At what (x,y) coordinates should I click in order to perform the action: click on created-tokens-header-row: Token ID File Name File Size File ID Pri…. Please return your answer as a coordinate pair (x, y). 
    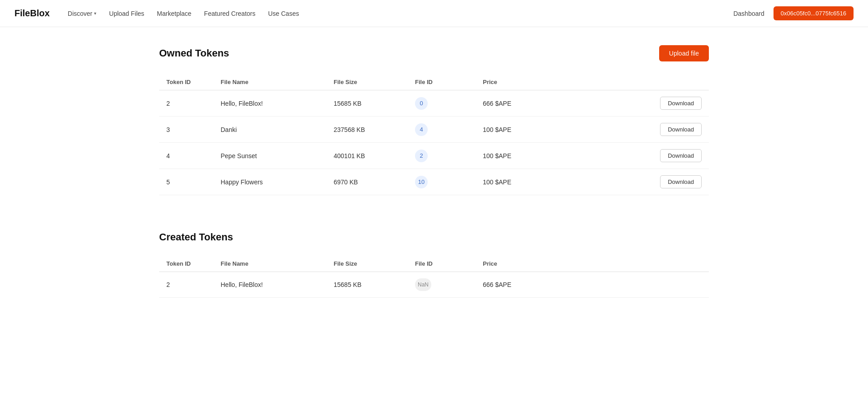
    Looking at the image, I should click on (434, 264).